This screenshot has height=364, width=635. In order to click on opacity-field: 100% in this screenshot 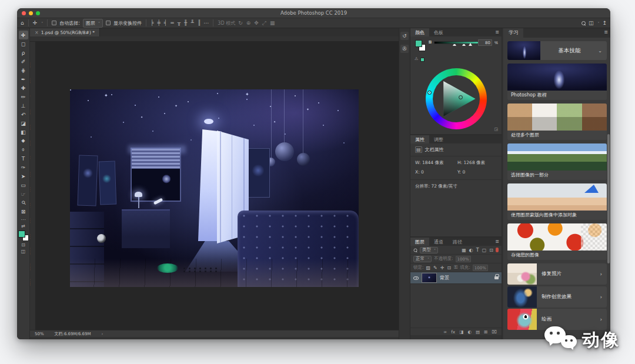, I will do `click(463, 259)`.